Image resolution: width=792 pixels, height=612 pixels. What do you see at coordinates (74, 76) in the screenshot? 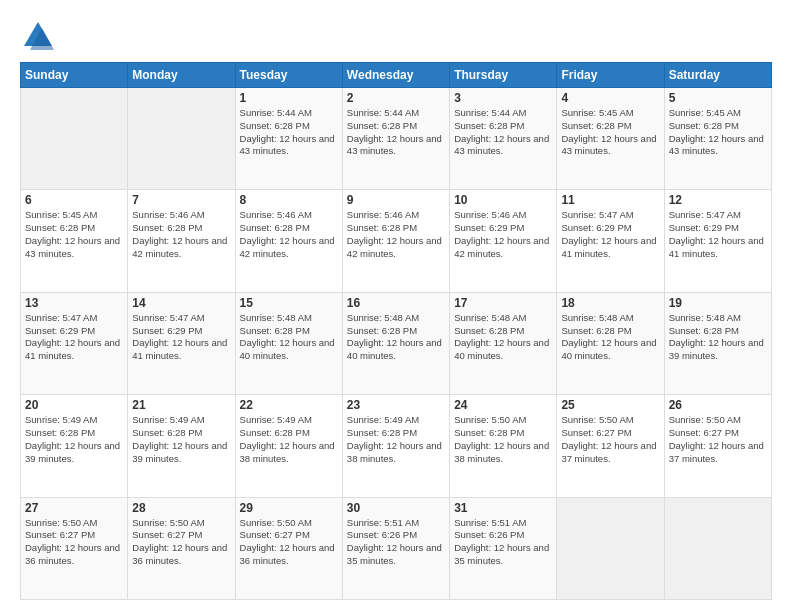
I see `calendar-header-sunday: Sunday` at bounding box center [74, 76].